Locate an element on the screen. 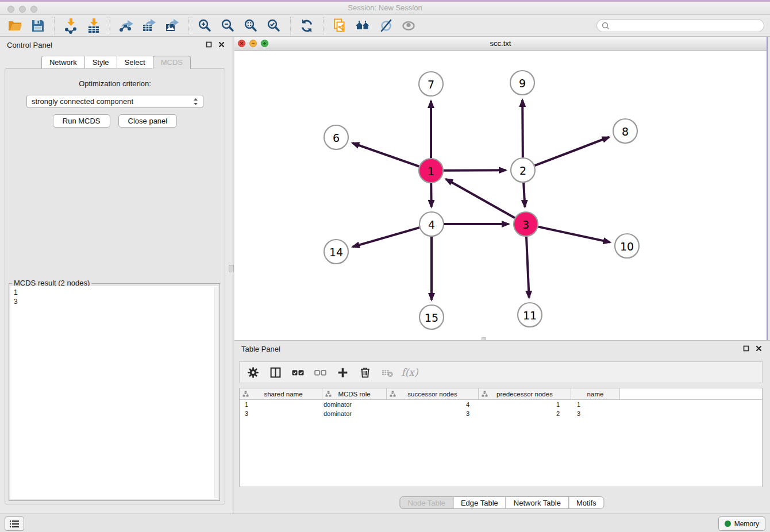  graph-node-label-7: 7 is located at coordinates (431, 84).